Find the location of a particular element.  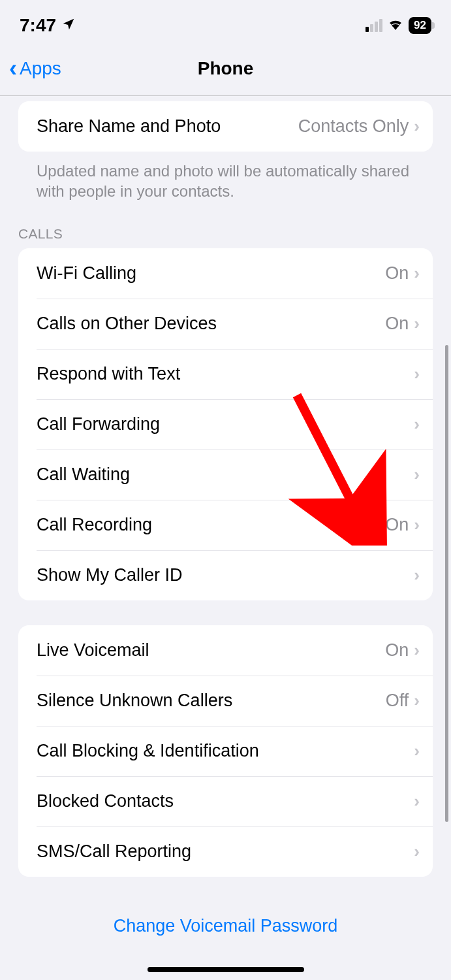

cell-label: Wi-Fi Calling is located at coordinates (211, 273).